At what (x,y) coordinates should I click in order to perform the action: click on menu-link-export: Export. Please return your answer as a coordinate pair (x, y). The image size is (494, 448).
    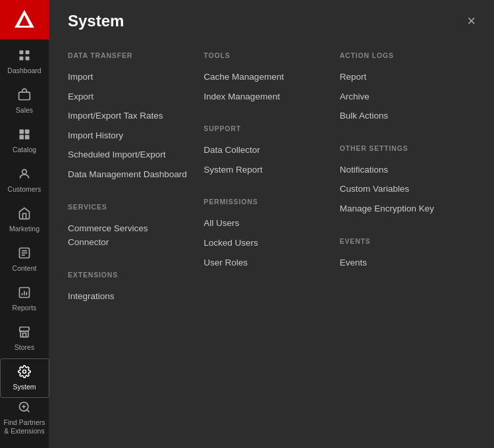
    Looking at the image, I should click on (129, 97).